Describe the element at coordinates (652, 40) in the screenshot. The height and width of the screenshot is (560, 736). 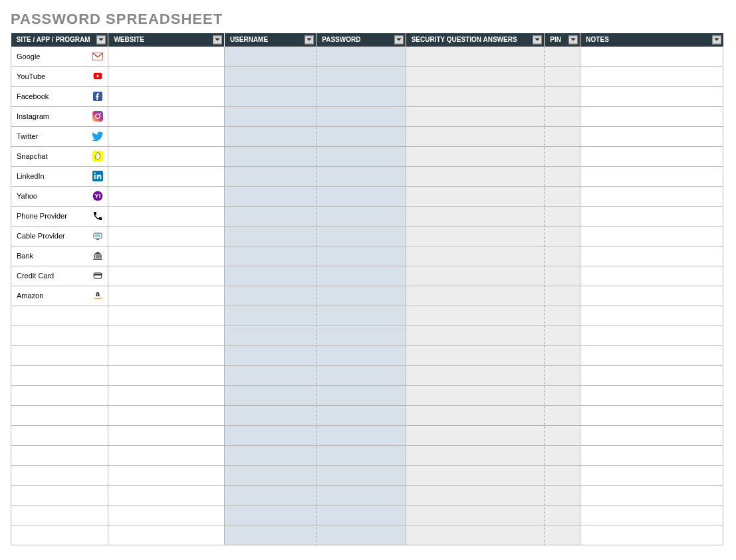
I see `header-notes: NOTES` at that location.